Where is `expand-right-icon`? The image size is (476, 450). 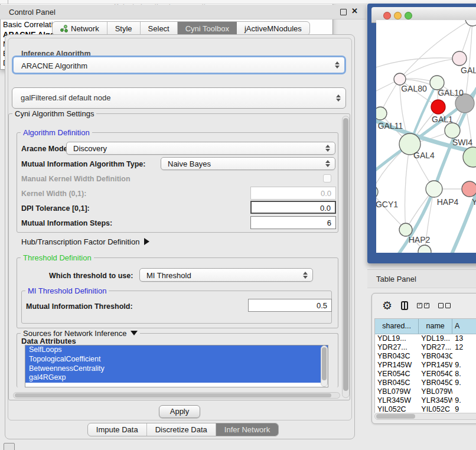
expand-right-icon is located at coordinates (146, 242).